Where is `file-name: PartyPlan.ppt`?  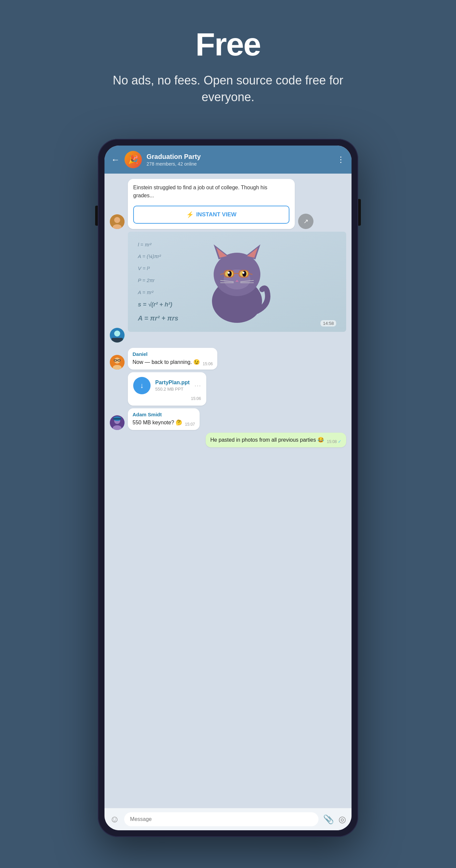 file-name: PartyPlan.ppt is located at coordinates (173, 383).